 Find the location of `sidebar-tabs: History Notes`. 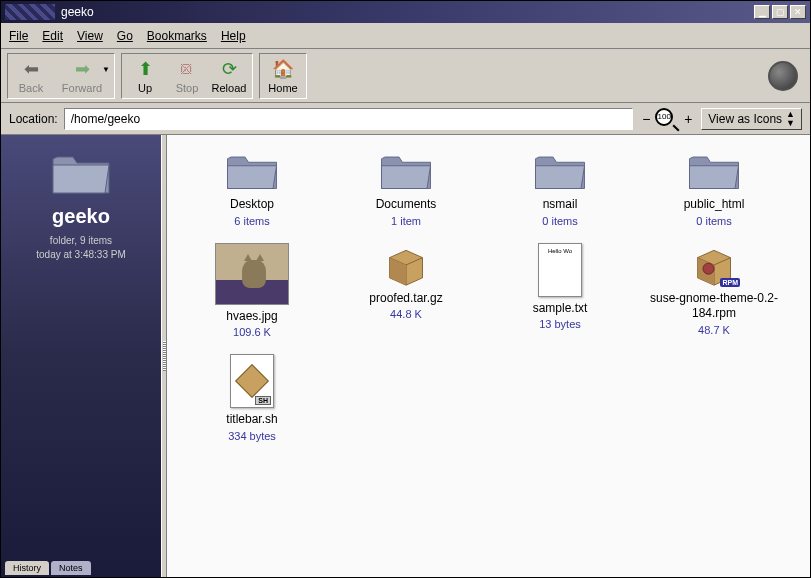

sidebar-tabs: History Notes is located at coordinates (48, 568).